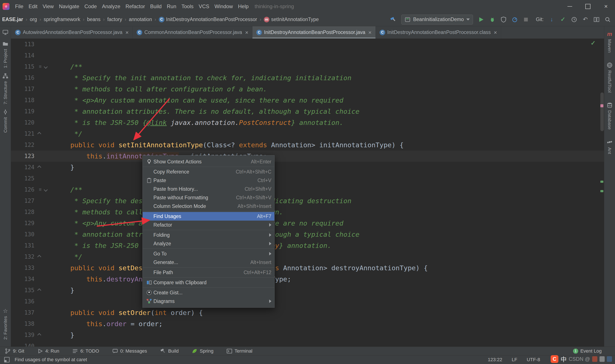 This screenshot has height=364, width=615. I want to click on event-log-button: 1 Event Log, so click(592, 351).